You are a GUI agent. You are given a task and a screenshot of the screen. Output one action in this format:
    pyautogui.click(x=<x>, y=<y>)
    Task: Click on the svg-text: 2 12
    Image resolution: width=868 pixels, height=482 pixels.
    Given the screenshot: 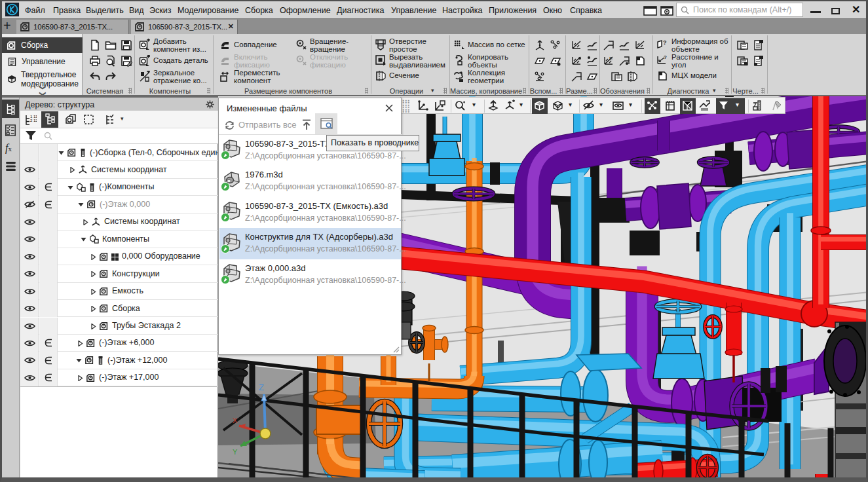 What is the action you would take?
    pyautogui.click(x=33, y=120)
    